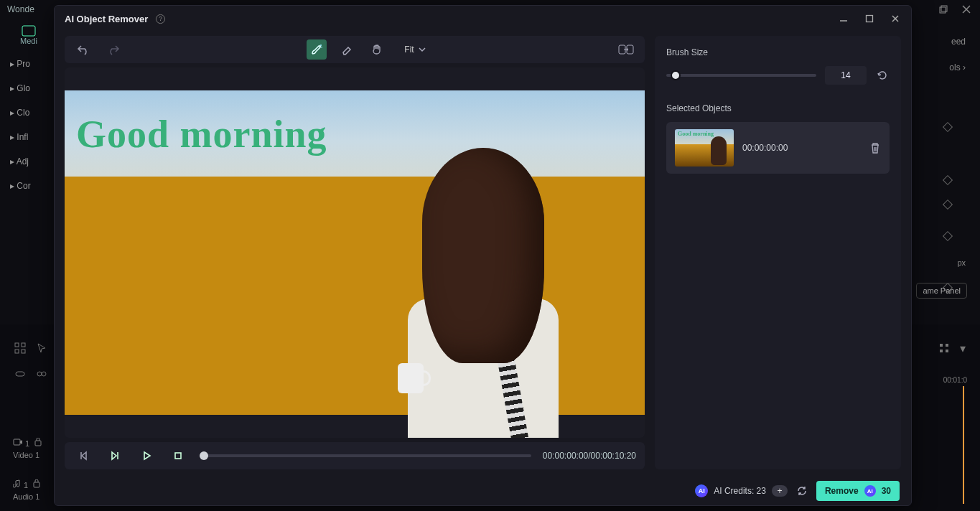 This screenshot has height=511, width=980. I want to click on bg-section-2: ▸ Clo, so click(29, 113).